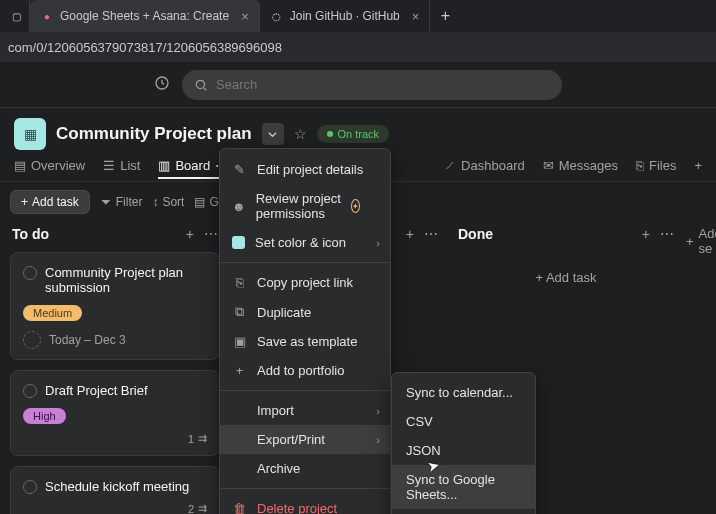 The height and width of the screenshot is (514, 716). Describe the element at coordinates (345, 16) in the screenshot. I see `tab-title: Join GitHub · GitHub` at that location.